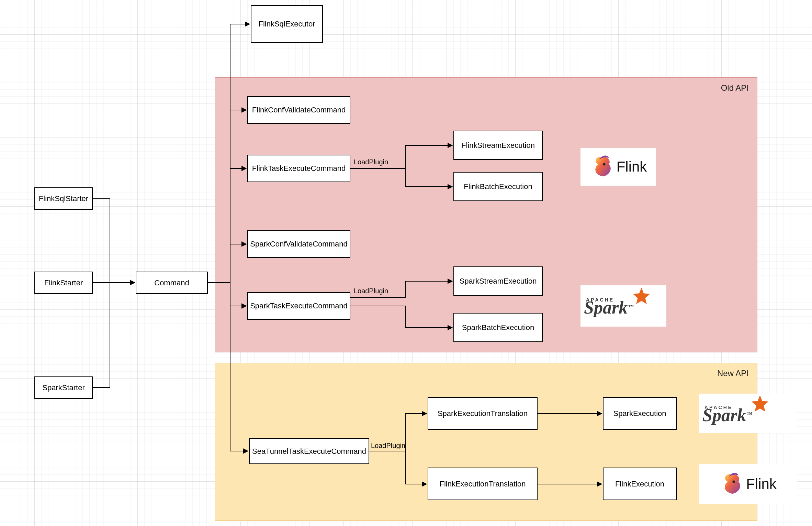 Image resolution: width=812 pixels, height=526 pixels. What do you see at coordinates (371, 291) in the screenshot?
I see `edge-label-load-plugin-2: LoadPlugin` at bounding box center [371, 291].